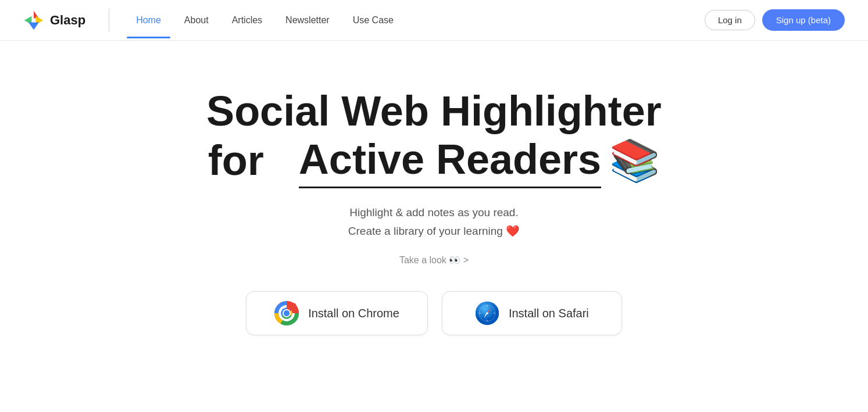 The height and width of the screenshot is (412, 868). Describe the element at coordinates (149, 20) in the screenshot. I see `nav-link-home: Home` at that location.